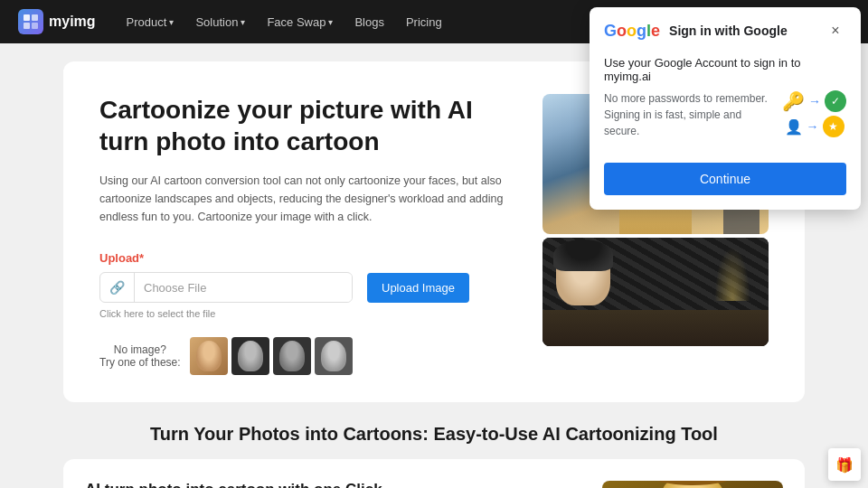 This screenshot has height=488, width=868. I want to click on required-marker: *, so click(141, 258).